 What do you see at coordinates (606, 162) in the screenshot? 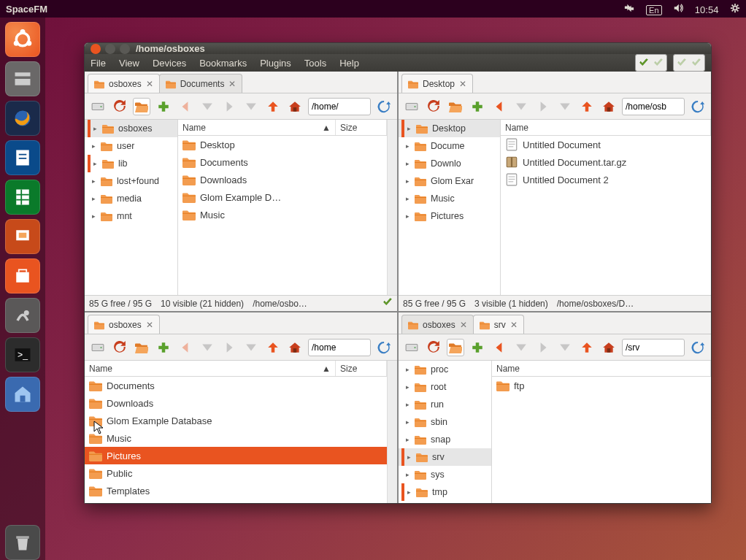
I see `file-row: Untitled Document.tar.gz` at bounding box center [606, 162].